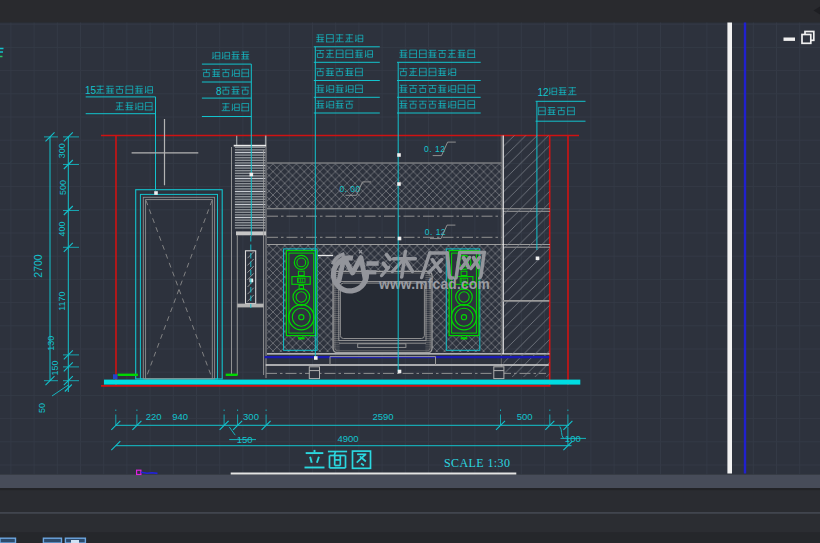 The image size is (820, 543). I want to click on svg-text: 4900, so click(348, 438).